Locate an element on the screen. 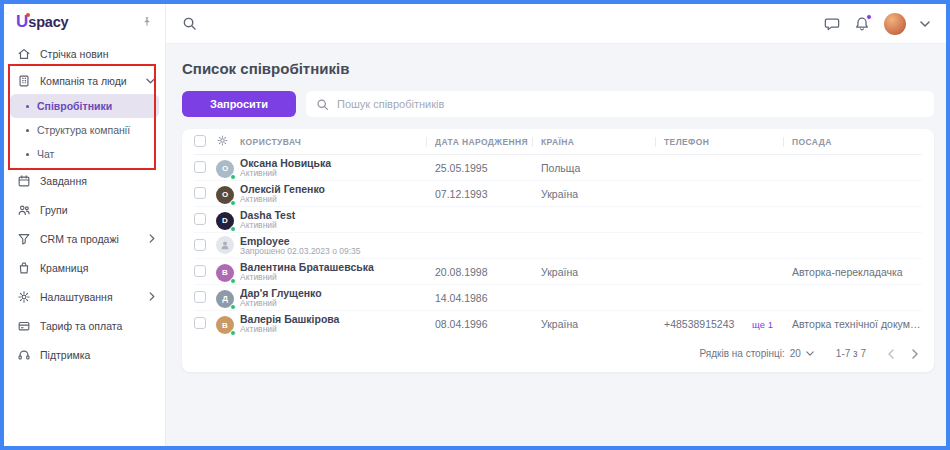 This screenshot has height=450, width=950. tasks-icon is located at coordinates (24, 181).